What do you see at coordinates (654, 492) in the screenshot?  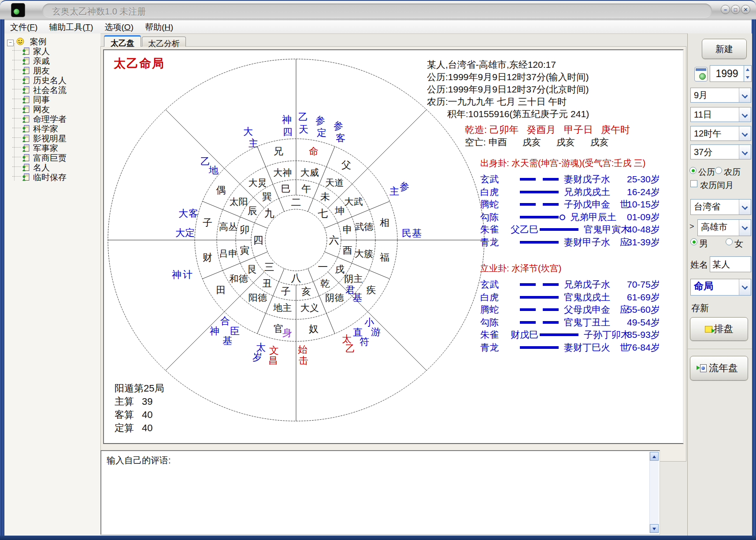 I see `comment-scrollbar` at bounding box center [654, 492].